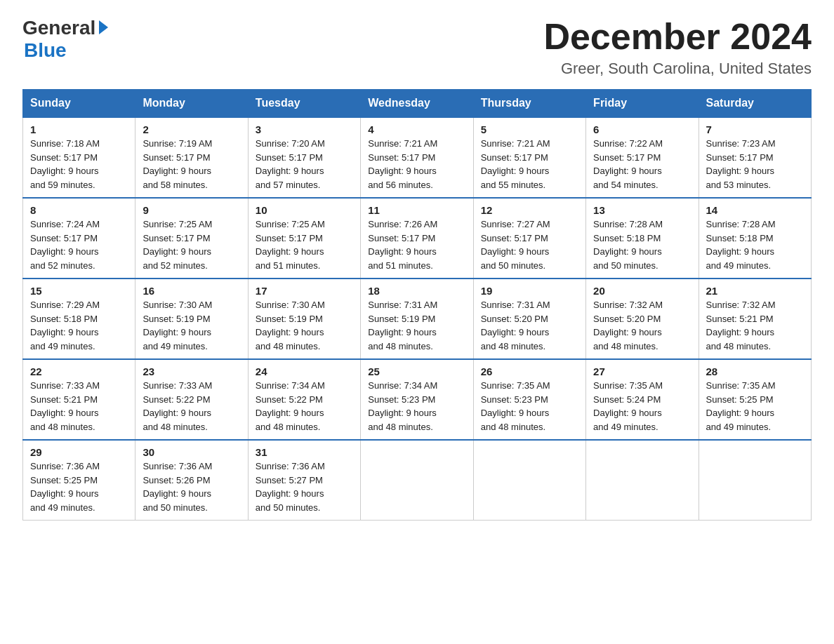  Describe the element at coordinates (529, 210) in the screenshot. I see `day-number: 12` at that location.